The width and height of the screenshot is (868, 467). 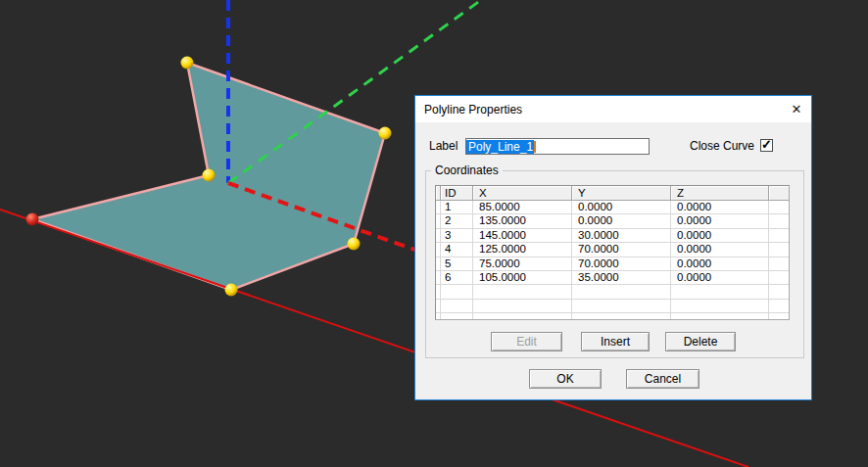 I want to click on cell-y: 30.0000, so click(x=621, y=236).